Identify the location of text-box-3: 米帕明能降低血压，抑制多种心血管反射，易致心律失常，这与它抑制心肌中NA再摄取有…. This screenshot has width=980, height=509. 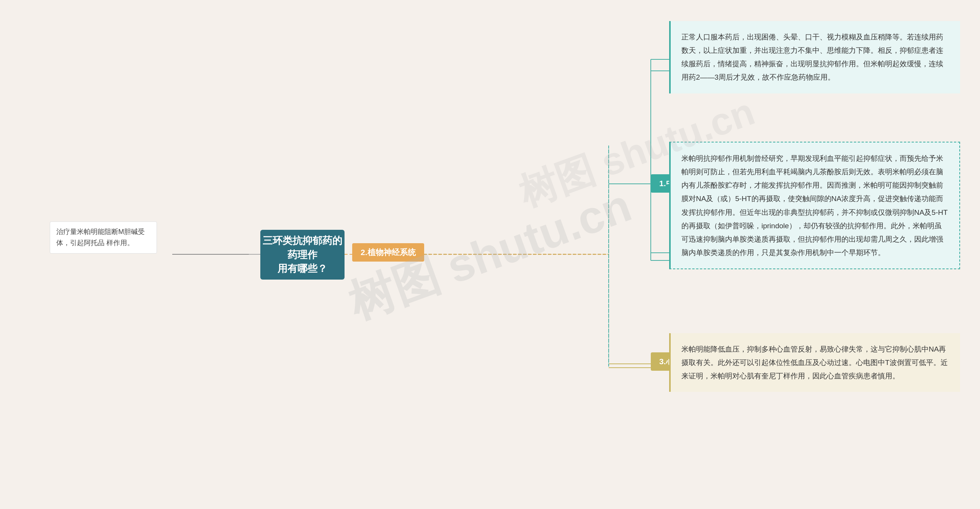
(815, 362).